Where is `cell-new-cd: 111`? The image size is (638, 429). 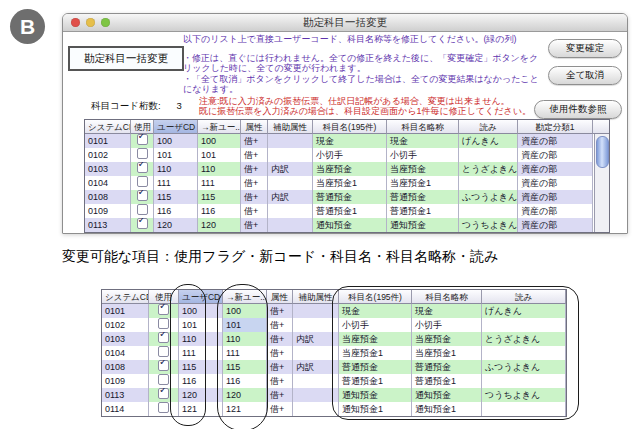 cell-new-cd: 111 is located at coordinates (220, 183).